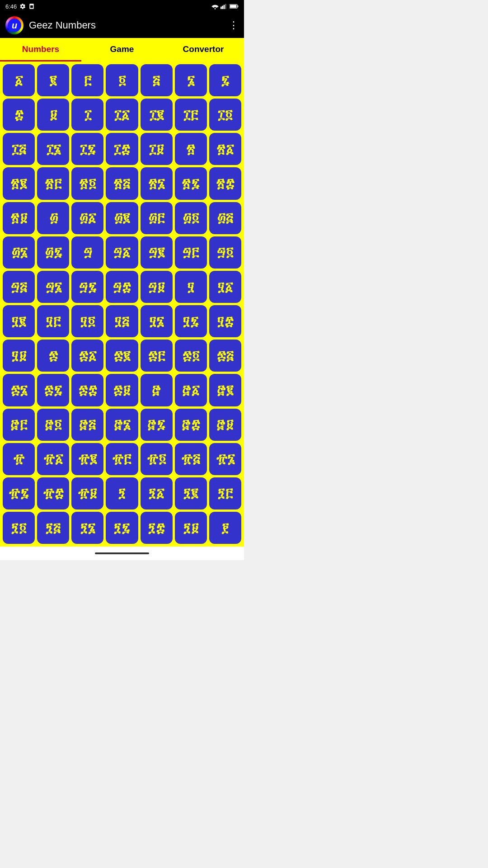 The height and width of the screenshot is (868, 488). I want to click on geez-cell: ፺፪, so click(191, 494).